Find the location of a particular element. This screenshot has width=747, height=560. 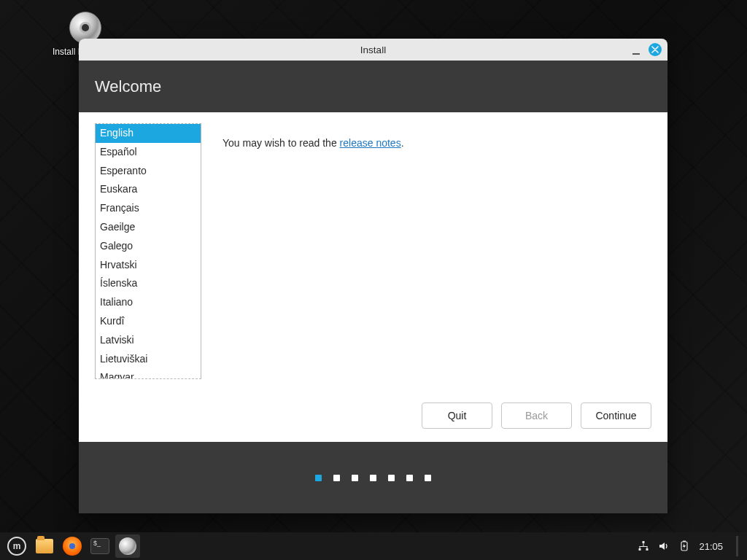

installer-header: Welcome is located at coordinates (374, 86).